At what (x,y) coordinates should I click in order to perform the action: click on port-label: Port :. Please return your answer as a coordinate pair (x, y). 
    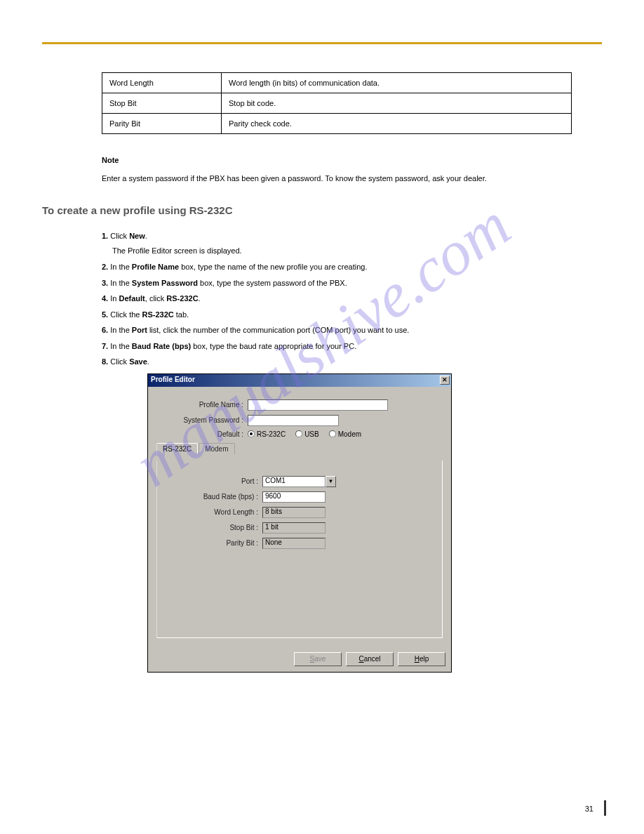
    Looking at the image, I should click on (213, 482).